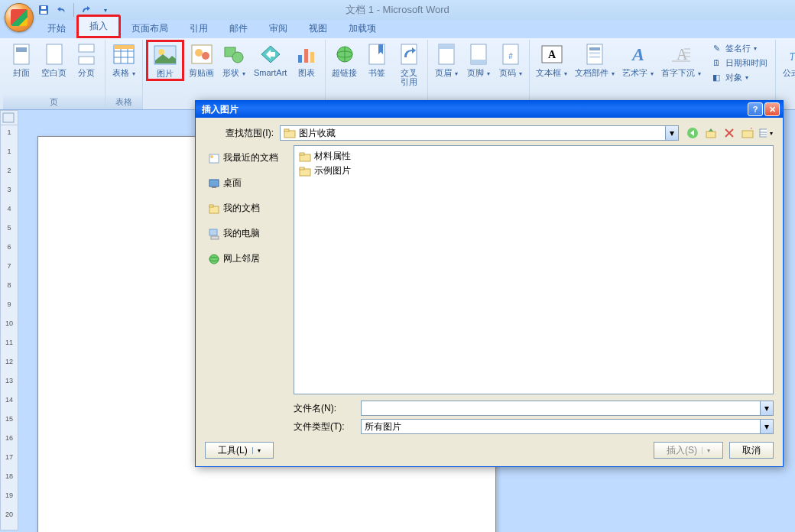 This screenshot has width=795, height=532. I want to click on back-button, so click(693, 133).